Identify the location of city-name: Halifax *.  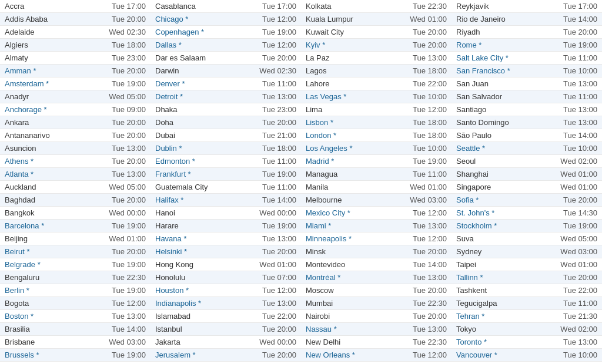
(208, 200).